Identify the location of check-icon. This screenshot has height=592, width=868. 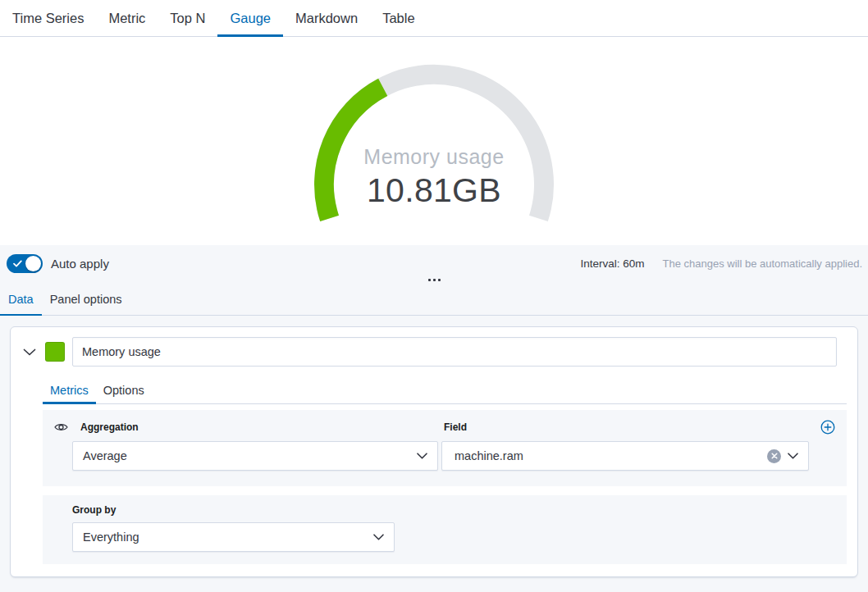
(18, 264).